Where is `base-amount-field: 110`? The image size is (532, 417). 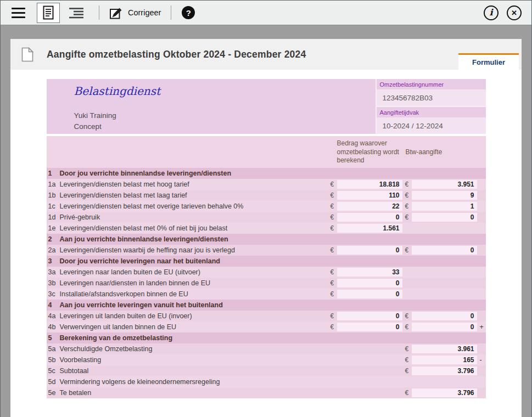
base-amount-field: 110 is located at coordinates (370, 195).